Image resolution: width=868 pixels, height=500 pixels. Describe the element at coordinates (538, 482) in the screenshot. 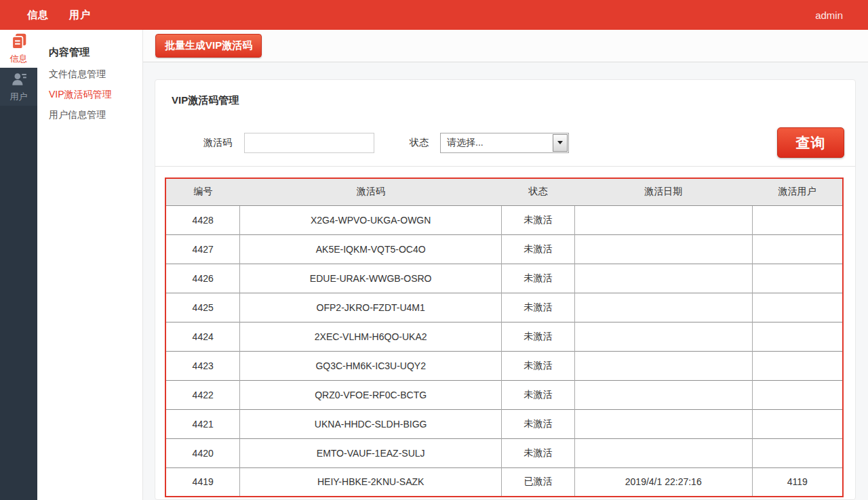

I see `table-cell-status: 已激活` at that location.